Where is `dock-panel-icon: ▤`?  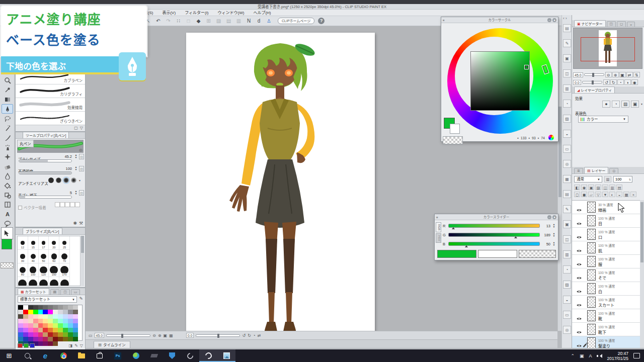 dock-panel-icon: ▤ is located at coordinates (567, 28).